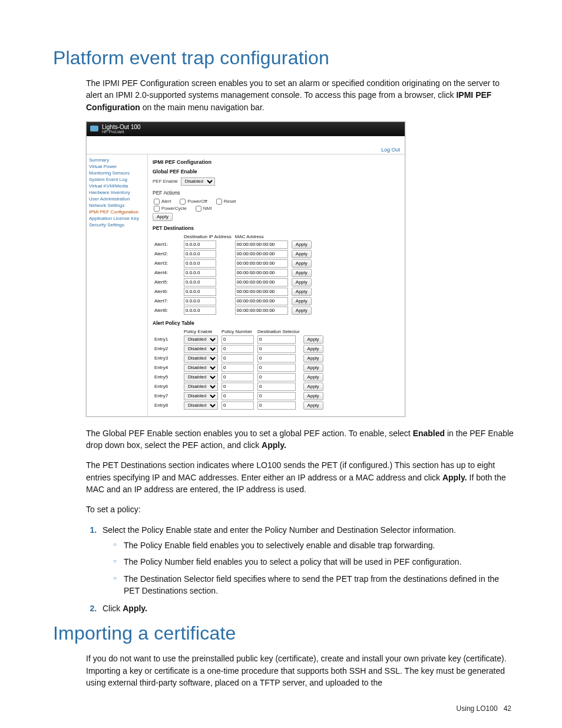  I want to click on pef-action-poweroff: PowerOff, so click(193, 202).